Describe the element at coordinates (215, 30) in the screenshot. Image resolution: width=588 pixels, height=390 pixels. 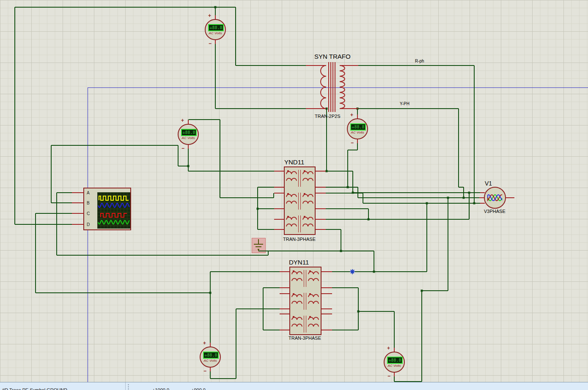
I see `ac-voltmeter-vm-top: +88.8AC Volts` at that location.